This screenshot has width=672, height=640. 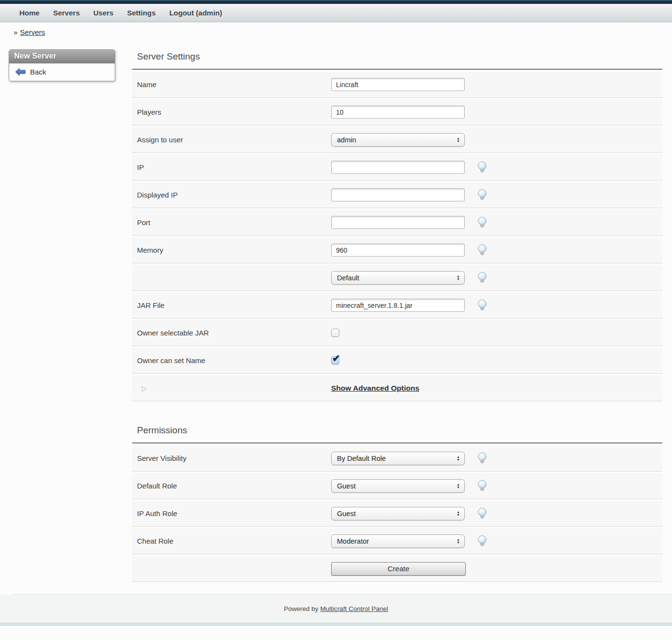 I want to click on ip-field, so click(x=410, y=168).